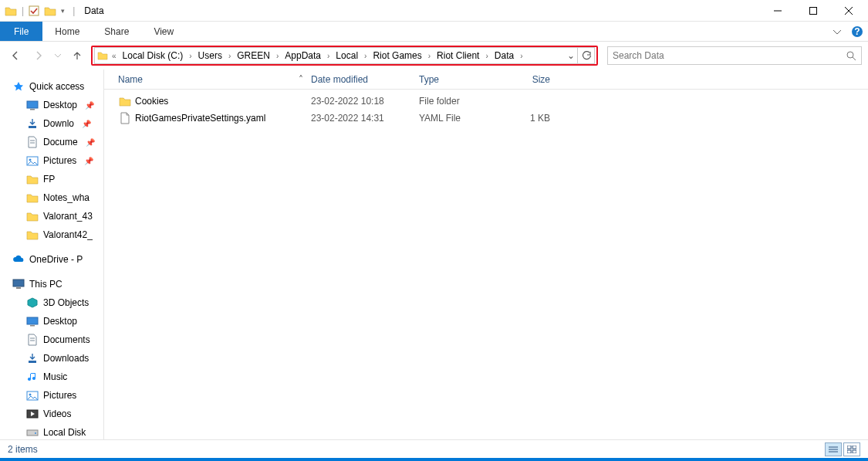 The image size is (868, 461). I want to click on star-icon, so click(19, 86).